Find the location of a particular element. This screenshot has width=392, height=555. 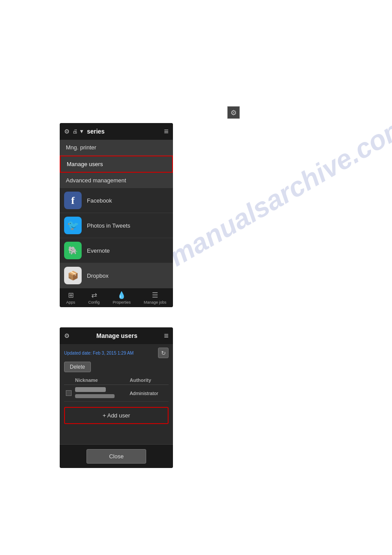

close-button: Close is located at coordinates (116, 456).